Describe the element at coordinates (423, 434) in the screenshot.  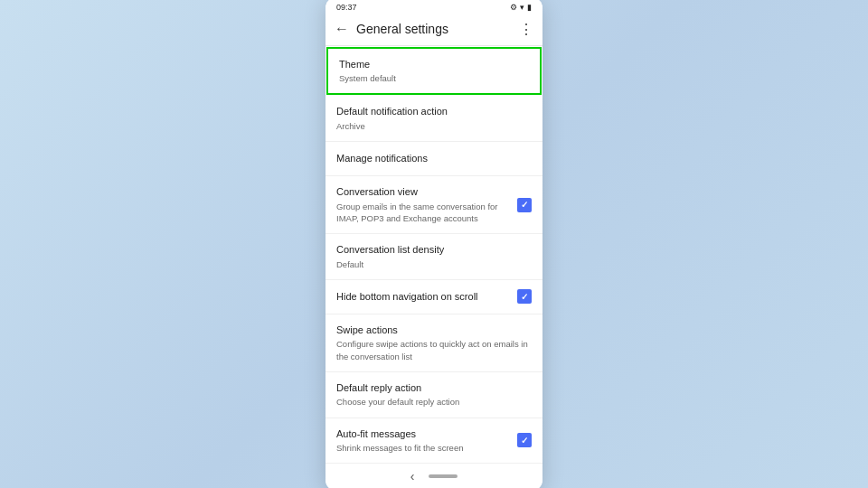
I see `settings-item-autofit-title: Auto-fit messages` at that location.